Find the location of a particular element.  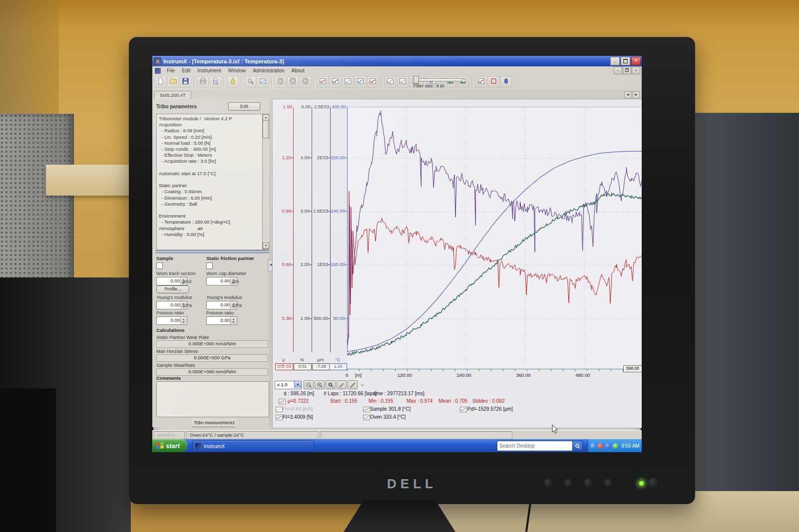

curve-red-button is located at coordinates (323, 82).